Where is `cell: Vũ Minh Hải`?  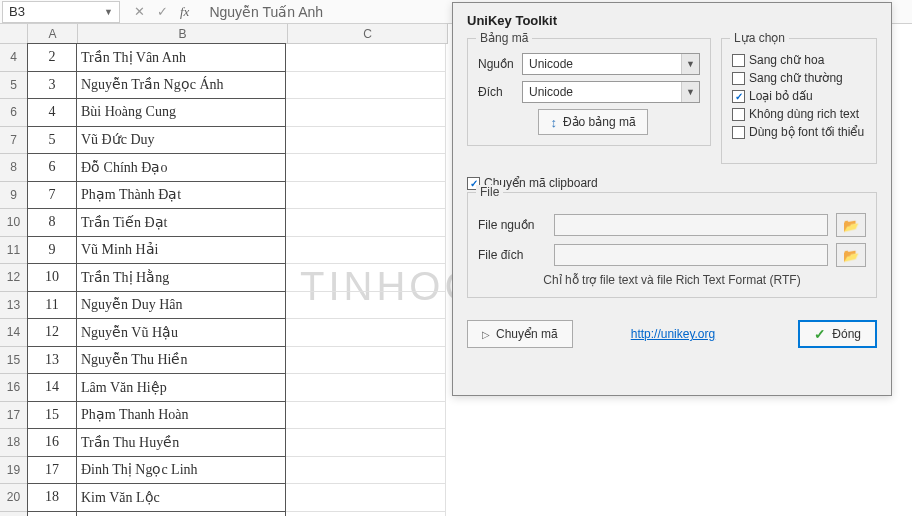
cell: Vũ Minh Hải is located at coordinates (181, 250).